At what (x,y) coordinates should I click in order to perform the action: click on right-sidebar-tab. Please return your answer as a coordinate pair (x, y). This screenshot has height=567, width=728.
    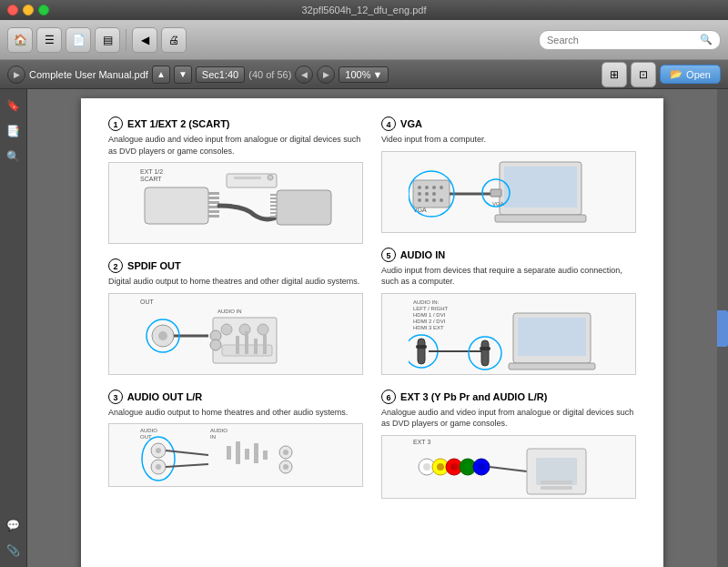
    Looking at the image, I should click on (723, 329).